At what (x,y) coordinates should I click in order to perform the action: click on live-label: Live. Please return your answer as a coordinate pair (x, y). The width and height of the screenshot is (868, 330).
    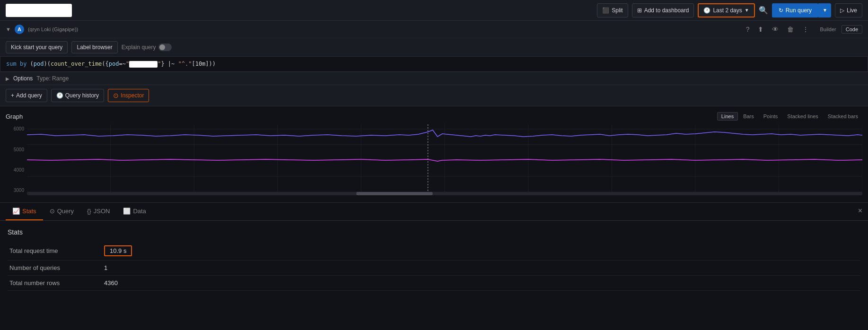
    Looking at the image, I should click on (852, 10).